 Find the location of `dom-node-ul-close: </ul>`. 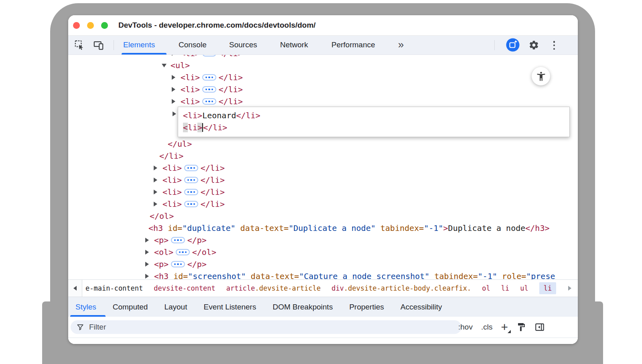

dom-node-ul-close: </ul> is located at coordinates (323, 144).